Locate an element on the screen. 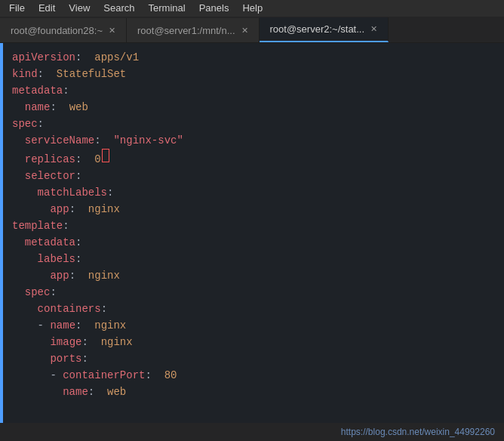  tab-server2: root@server2:~/stat... ✕ is located at coordinates (324, 30).